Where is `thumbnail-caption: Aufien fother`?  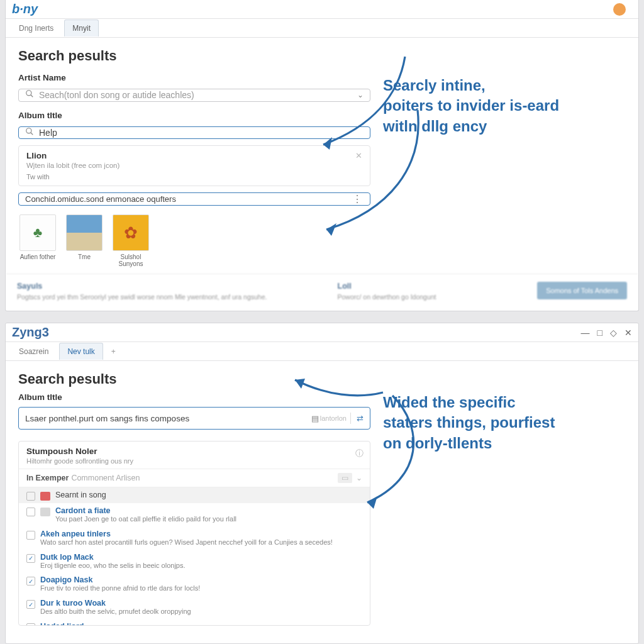
thumbnail-caption: Aufien fother is located at coordinates (38, 257).